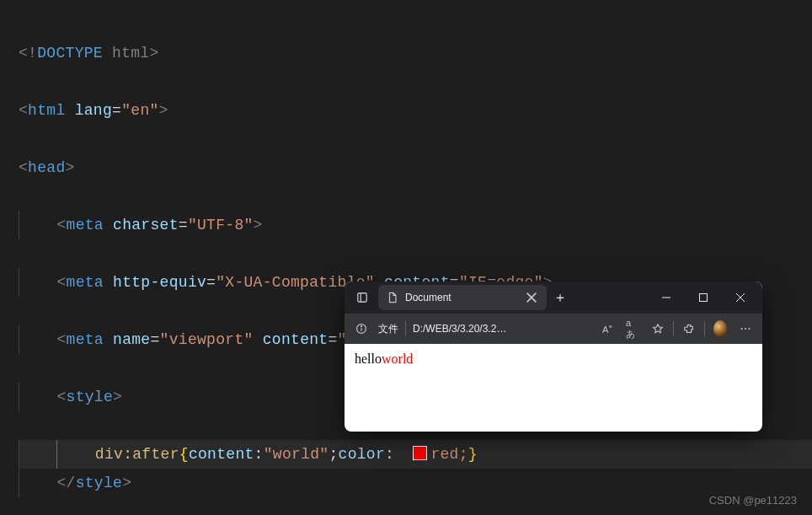  Describe the element at coordinates (532, 298) in the screenshot. I see `tab-close-icon` at that location.